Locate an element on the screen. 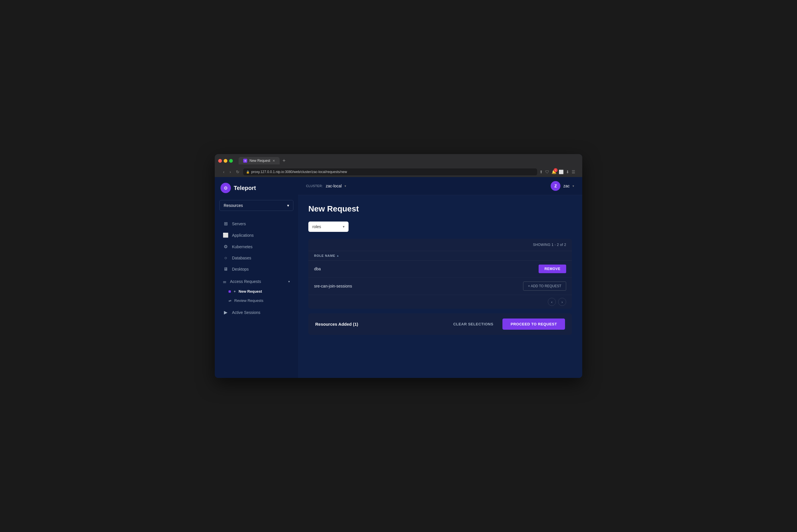 The image size is (797, 532). sidebar: ⚙ Teleport Resources ▾ ⊞ Servers ⬜ Appli… is located at coordinates (257, 278).